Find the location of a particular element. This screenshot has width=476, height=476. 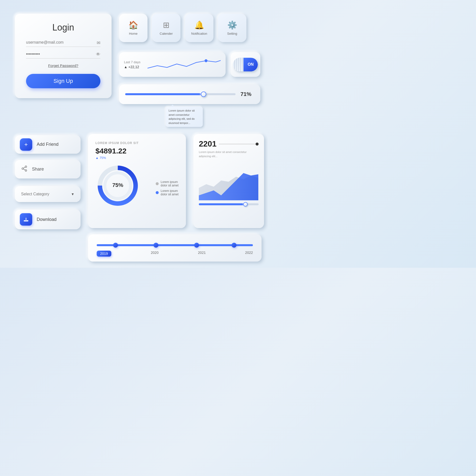

nav-icons-group: 🏠 Home ⊞ Calender 🔔 Notification ⚙️ Sett… is located at coordinates (183, 28).